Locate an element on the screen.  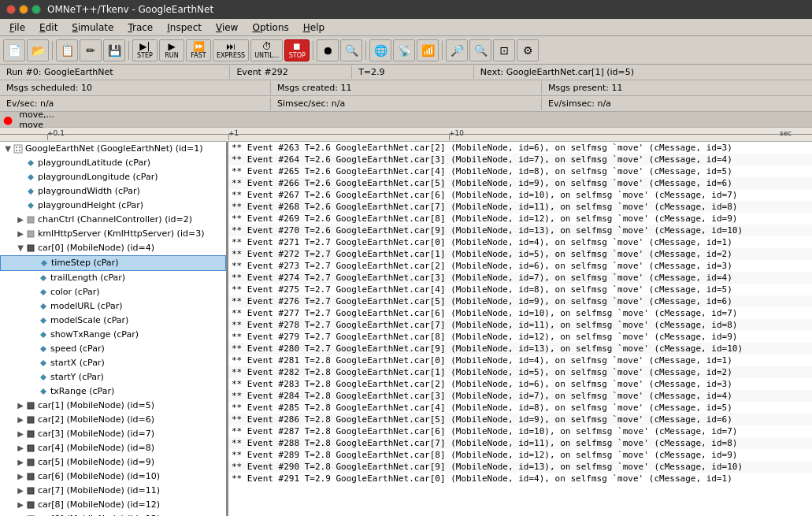
tree-item-car0: ▼car[0] (MobileNode) (id=4) is located at coordinates (113, 248).